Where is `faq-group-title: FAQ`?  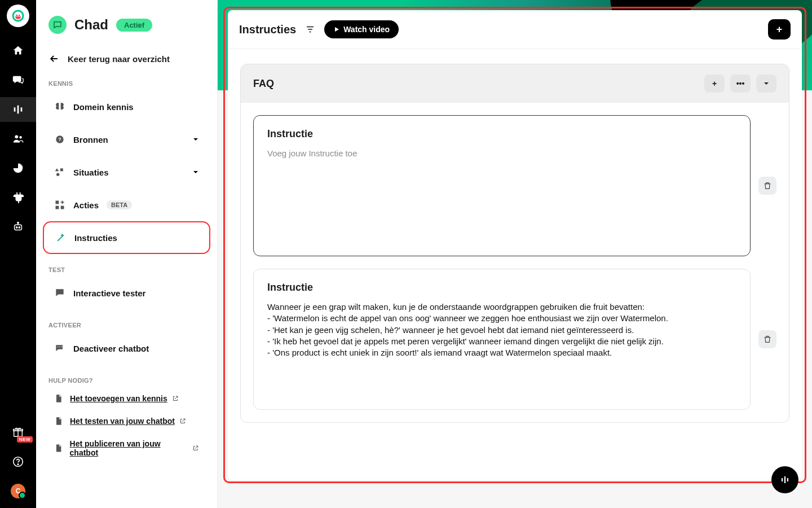
faq-group-title: FAQ is located at coordinates (264, 84).